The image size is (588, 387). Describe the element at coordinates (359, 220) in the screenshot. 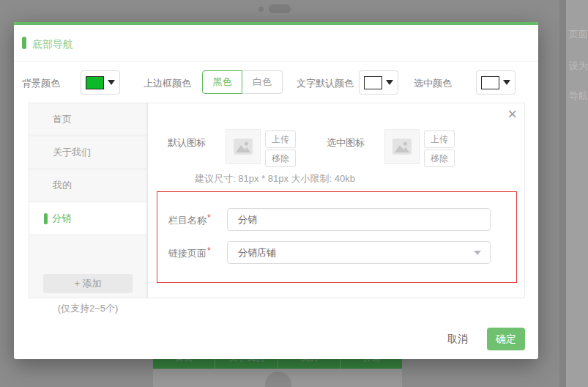

I see `name-input` at that location.